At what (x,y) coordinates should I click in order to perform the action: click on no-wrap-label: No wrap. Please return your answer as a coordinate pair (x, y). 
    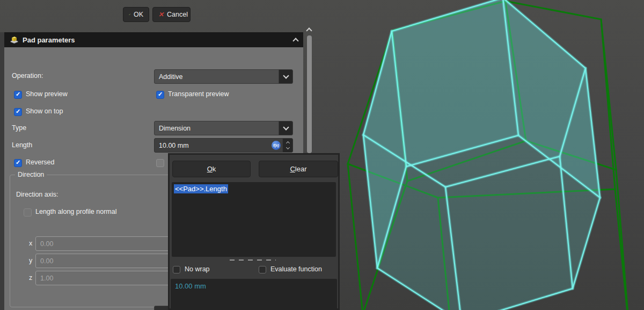
    Looking at the image, I should click on (197, 269).